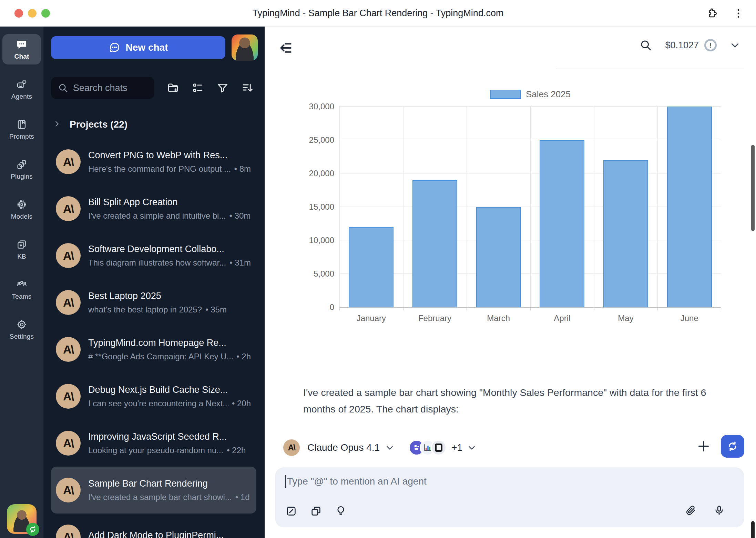  Describe the element at coordinates (691, 45) in the screenshot. I see `usage-cost-group: $0.1027 !` at that location.